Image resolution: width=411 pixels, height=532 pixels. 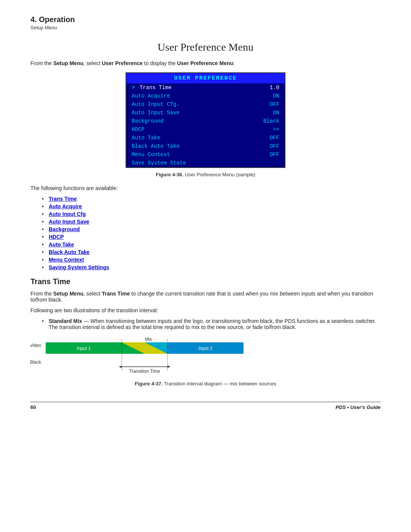 What do you see at coordinates (211, 233) in the screenshot?
I see `feature-list: Trans TimeAuto AcquireAuto Input CfgAuto…` at bounding box center [211, 233].